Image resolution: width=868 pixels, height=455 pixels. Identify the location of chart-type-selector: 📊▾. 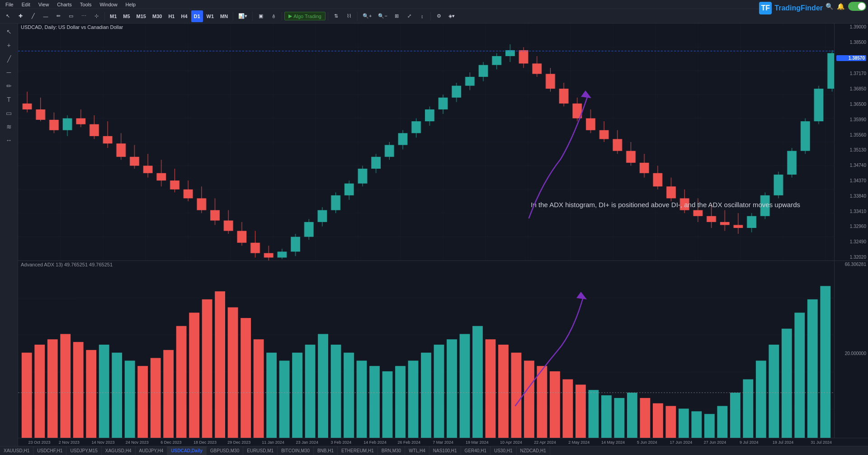
(243, 16).